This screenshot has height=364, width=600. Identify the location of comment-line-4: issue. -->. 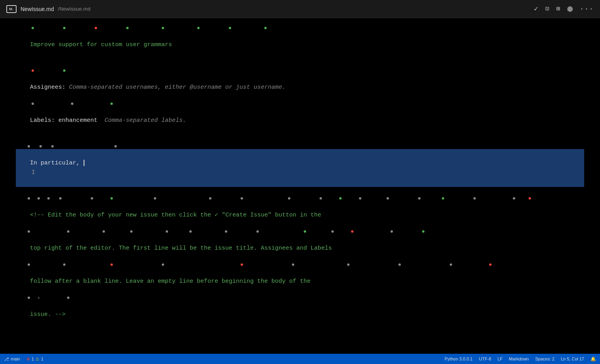
(300, 315).